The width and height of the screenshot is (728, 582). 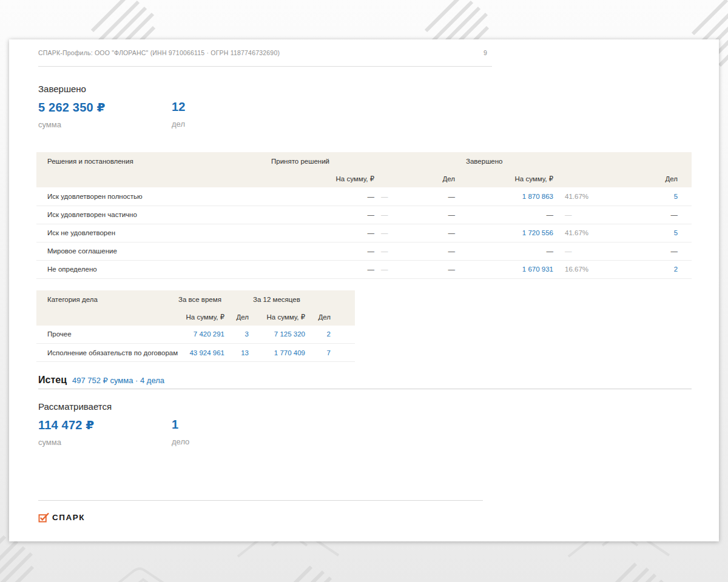 I want to click on alltime-sum-header: На сумму, ₽, so click(x=201, y=317).